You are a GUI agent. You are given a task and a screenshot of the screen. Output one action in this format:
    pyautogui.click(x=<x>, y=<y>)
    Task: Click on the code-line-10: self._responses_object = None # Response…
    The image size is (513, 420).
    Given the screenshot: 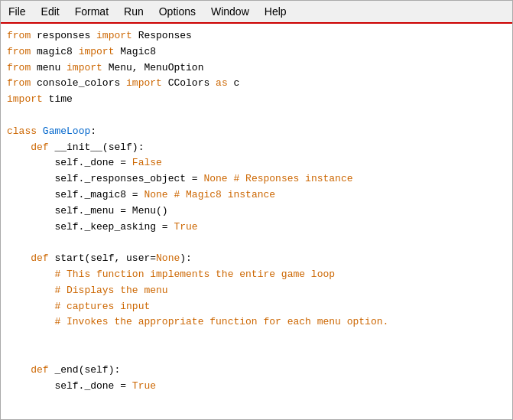 What is the action you would take?
    pyautogui.click(x=257, y=179)
    